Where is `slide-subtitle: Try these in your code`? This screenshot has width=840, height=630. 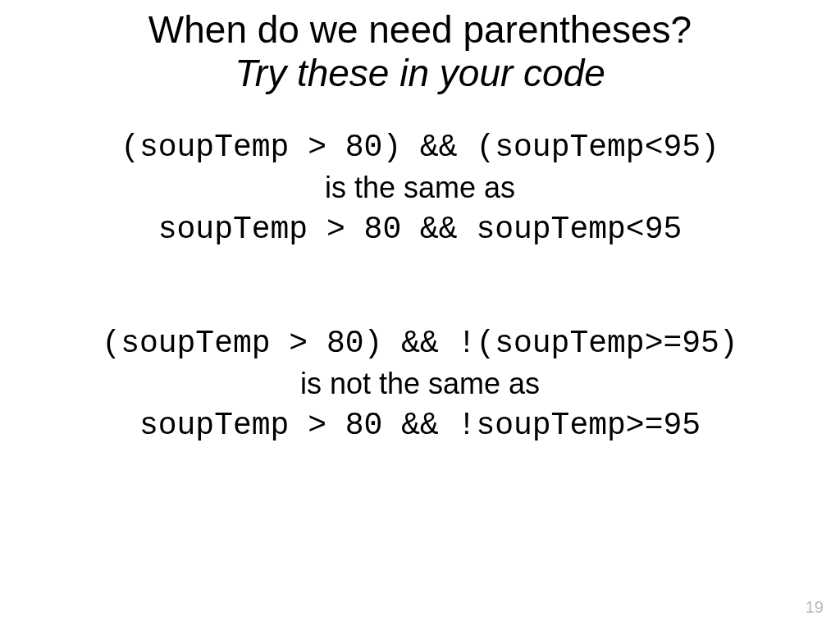 slide-subtitle: Try these in your code is located at coordinates (420, 74).